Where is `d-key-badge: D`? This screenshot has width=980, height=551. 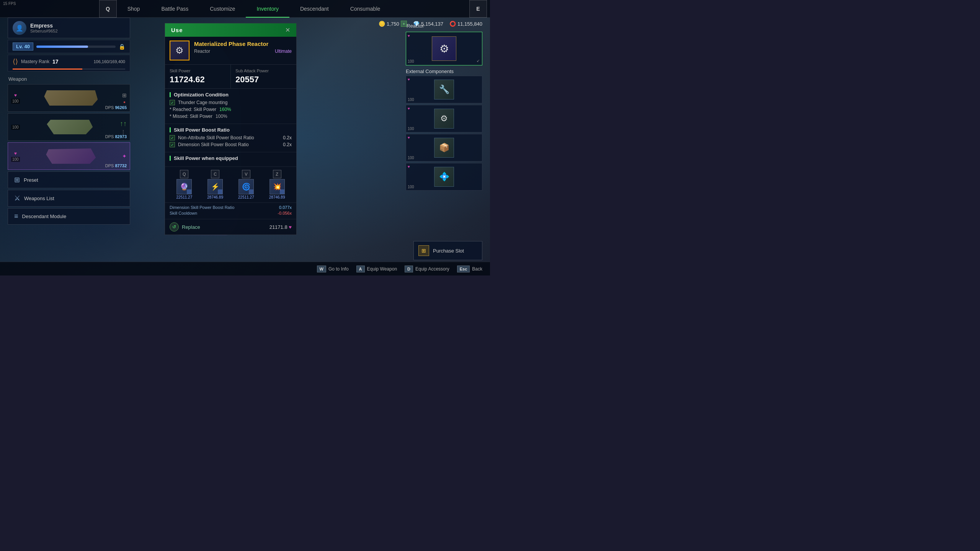
d-key-badge: D is located at coordinates (409, 269).